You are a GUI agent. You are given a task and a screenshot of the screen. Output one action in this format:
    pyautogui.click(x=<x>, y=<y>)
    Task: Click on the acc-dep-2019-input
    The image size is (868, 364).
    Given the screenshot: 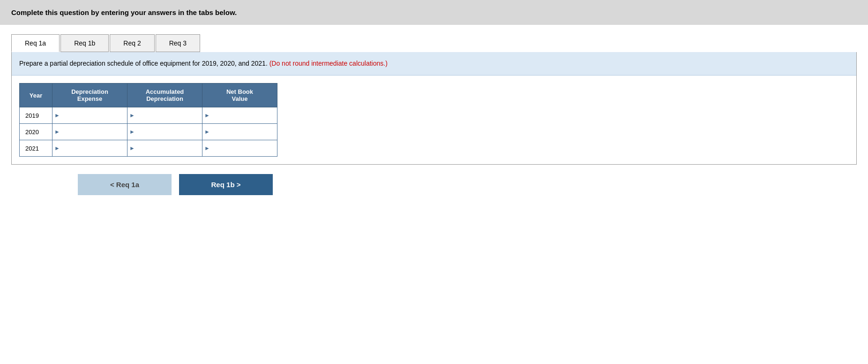 What is the action you would take?
    pyautogui.click(x=170, y=115)
    